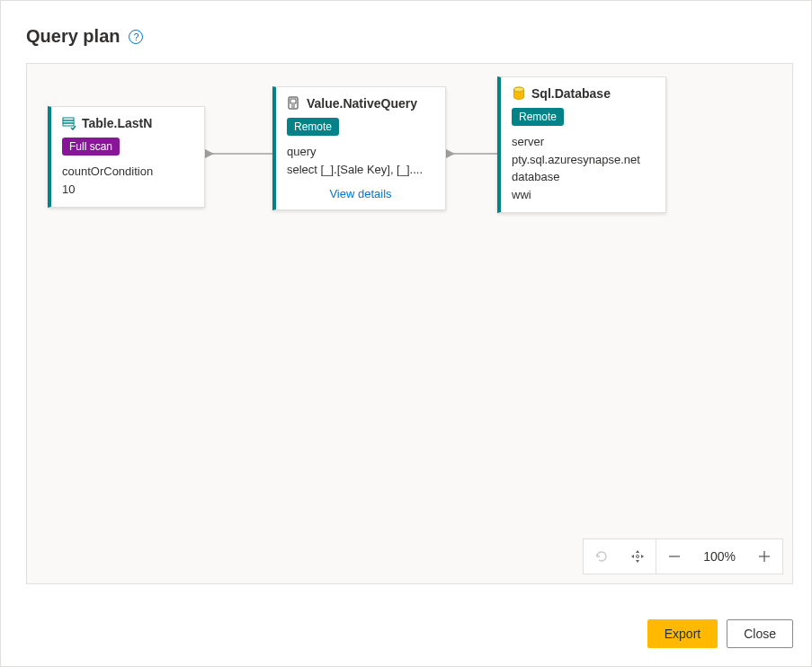  What do you see at coordinates (128, 172) in the screenshot?
I see `node-param-label: countOrCondition` at bounding box center [128, 172].